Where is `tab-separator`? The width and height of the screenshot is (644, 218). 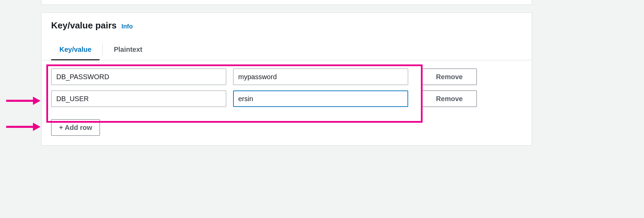 tab-separator is located at coordinates (102, 49).